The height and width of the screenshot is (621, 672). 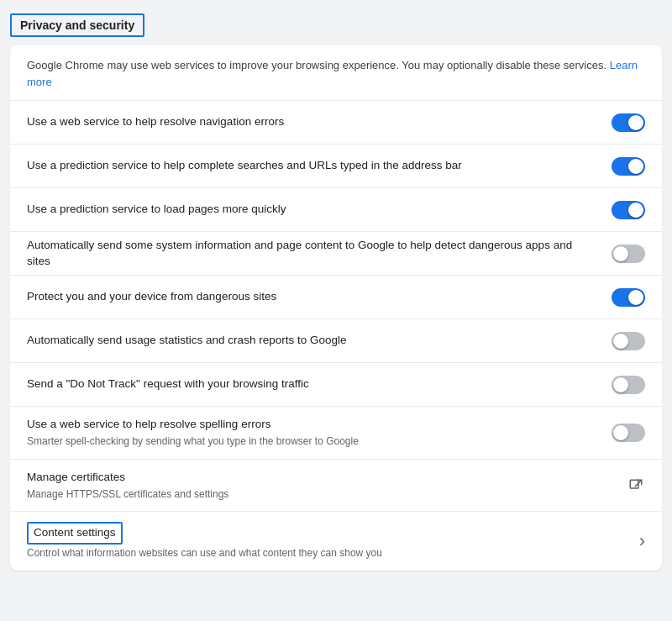 I want to click on toggle-prediction-load, so click(x=628, y=210).